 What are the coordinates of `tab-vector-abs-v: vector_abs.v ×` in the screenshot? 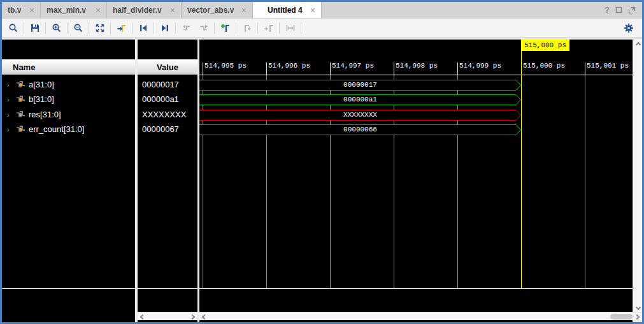 It's located at (217, 10).